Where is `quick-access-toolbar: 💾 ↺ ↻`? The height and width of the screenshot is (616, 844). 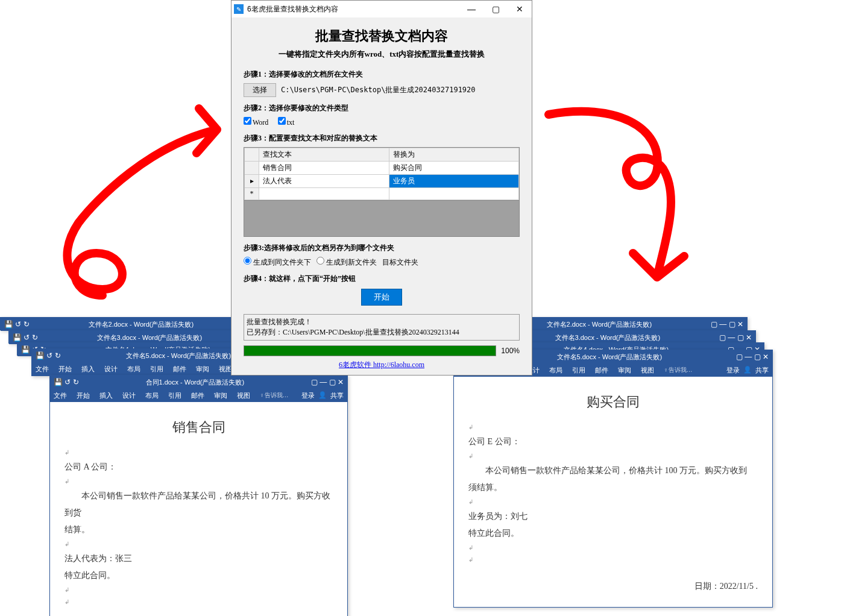
quick-access-toolbar: 💾 ↺ ↻ is located at coordinates (66, 382).